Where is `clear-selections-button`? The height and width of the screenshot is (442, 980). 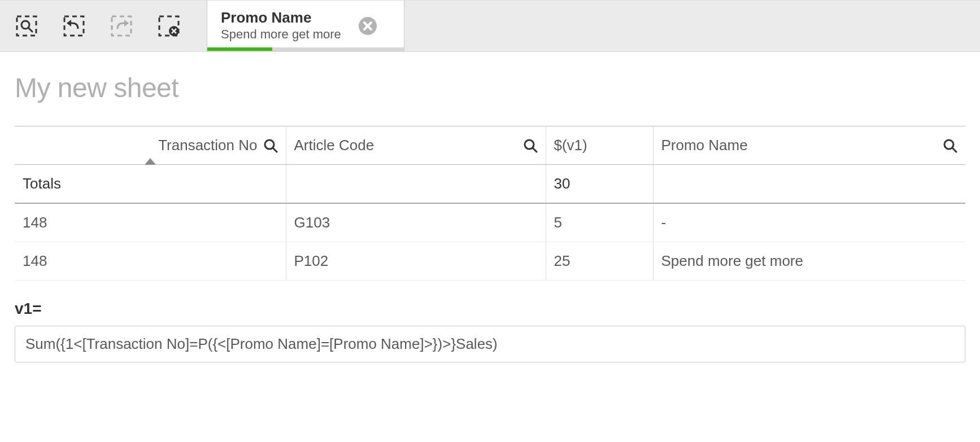
clear-selections-button is located at coordinates (169, 26).